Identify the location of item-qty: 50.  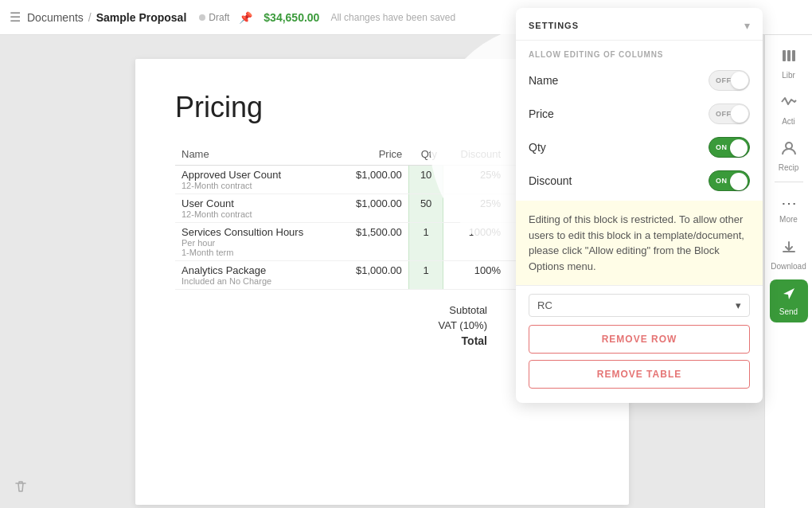
(426, 209).